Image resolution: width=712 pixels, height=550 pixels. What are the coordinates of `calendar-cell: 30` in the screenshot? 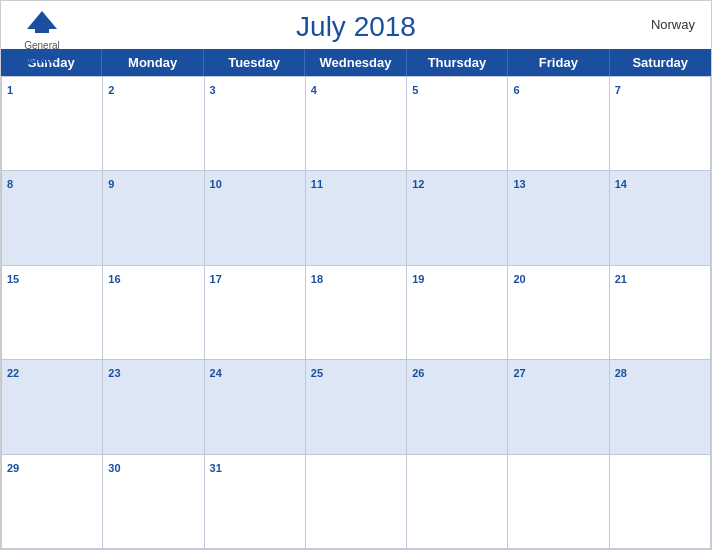 It's located at (154, 502).